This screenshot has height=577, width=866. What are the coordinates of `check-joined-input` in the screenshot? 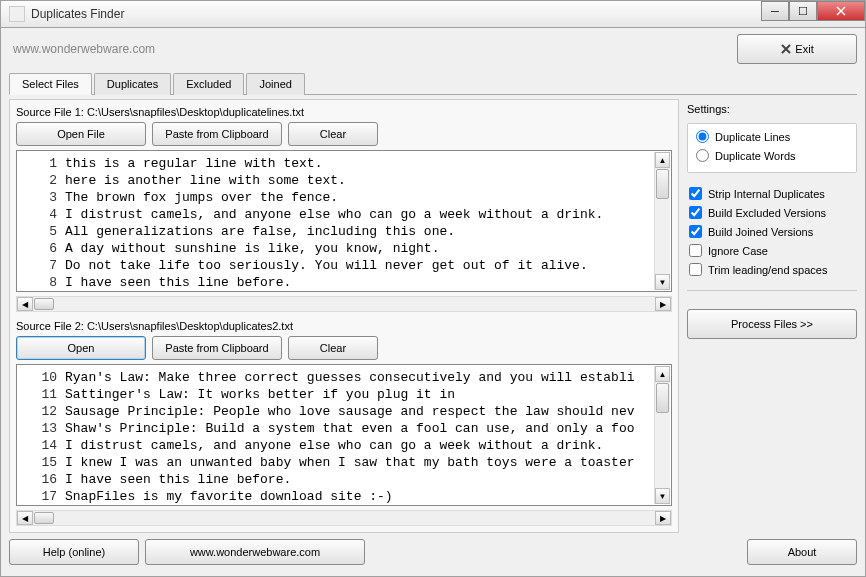 It's located at (696, 232).